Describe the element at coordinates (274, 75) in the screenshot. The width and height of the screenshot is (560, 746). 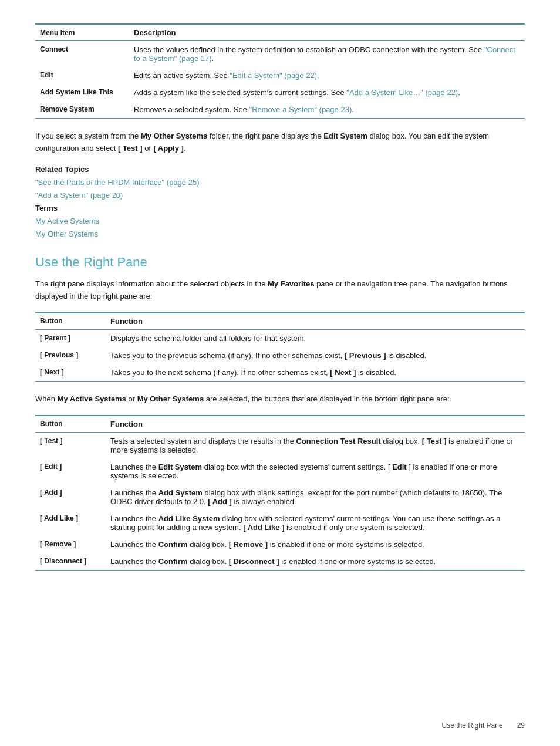
I see `edit-link: "Edit a System" (page 22)` at that location.